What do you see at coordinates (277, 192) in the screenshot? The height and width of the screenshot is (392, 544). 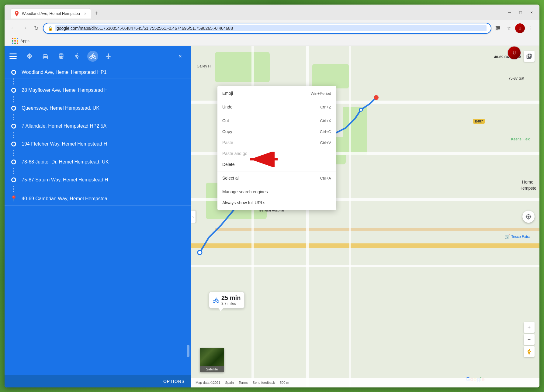 I see `menu-item-search-engines: Manage search engines...` at bounding box center [277, 192].